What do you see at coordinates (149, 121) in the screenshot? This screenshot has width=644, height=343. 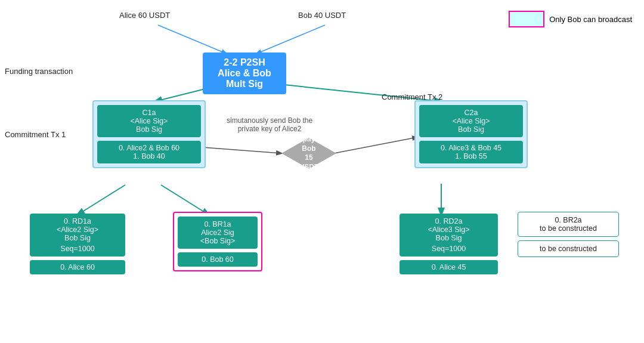 I see `c1a-main-box: C1a <Alice Sig> Bob Sig` at bounding box center [149, 121].